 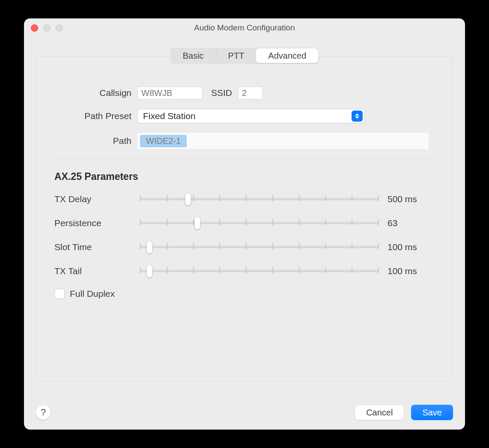 What do you see at coordinates (93, 271) in the screenshot?
I see `slider-label: TX Tail` at bounding box center [93, 271].